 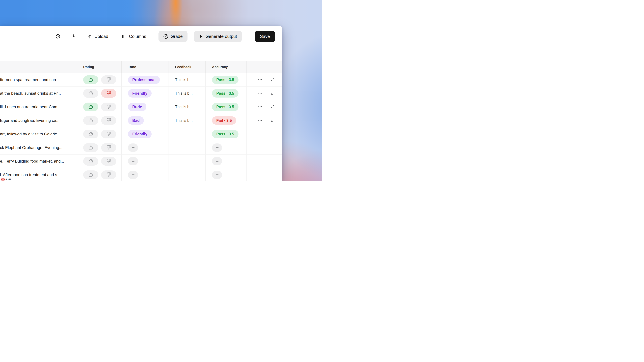 What do you see at coordinates (30, 120) in the screenshot?
I see `row-text: Eiger and Jungfrau. Evening ca...` at bounding box center [30, 120].